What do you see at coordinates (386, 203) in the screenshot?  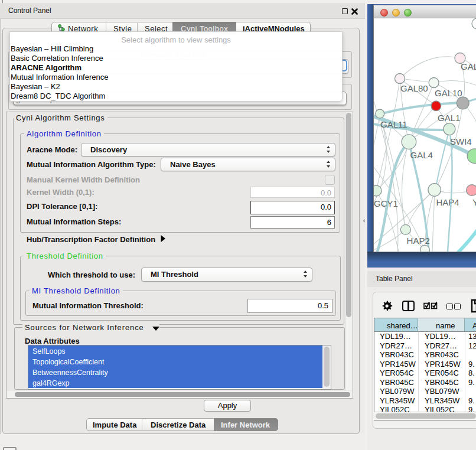 I see `svg-text: GCY1` at bounding box center [386, 203].